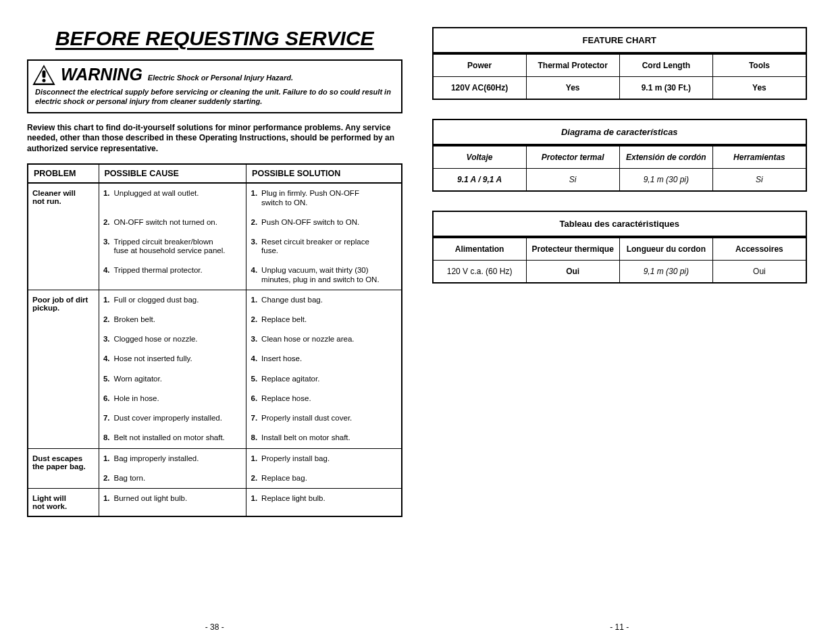 The image size is (834, 644). I want to click on v: 9.1 m (30 Ft.), so click(667, 88).